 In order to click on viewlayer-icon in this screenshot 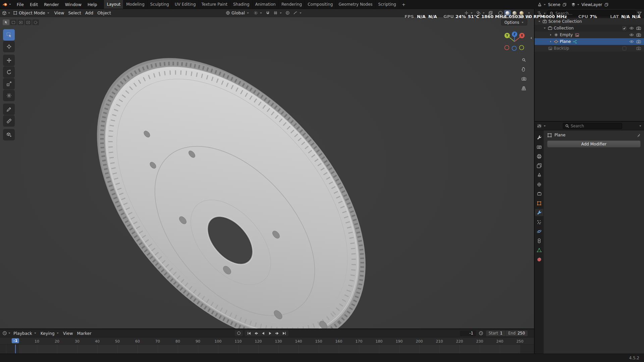, I will do `click(574, 5)`.